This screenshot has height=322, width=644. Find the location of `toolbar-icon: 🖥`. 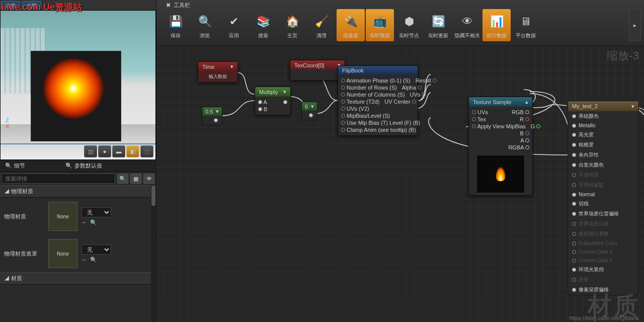

toolbar-icon: 🖥 is located at coordinates (526, 22).